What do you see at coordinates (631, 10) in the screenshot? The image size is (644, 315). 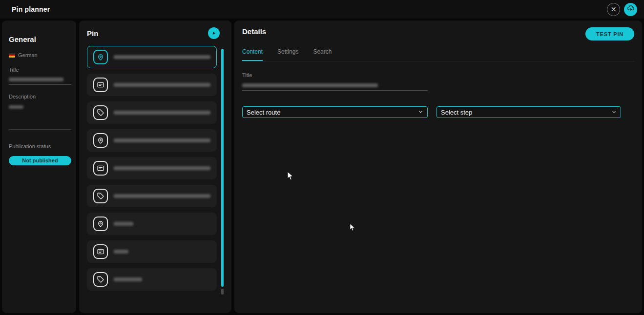 I see `cloud-upload-button` at bounding box center [631, 10].